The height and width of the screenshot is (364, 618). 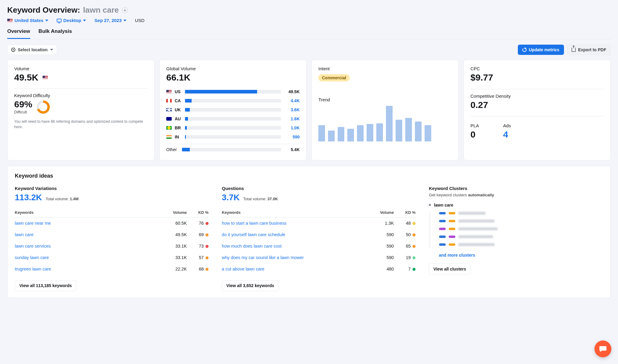 I want to click on variations-count-link: 113.2K, so click(x=28, y=198).